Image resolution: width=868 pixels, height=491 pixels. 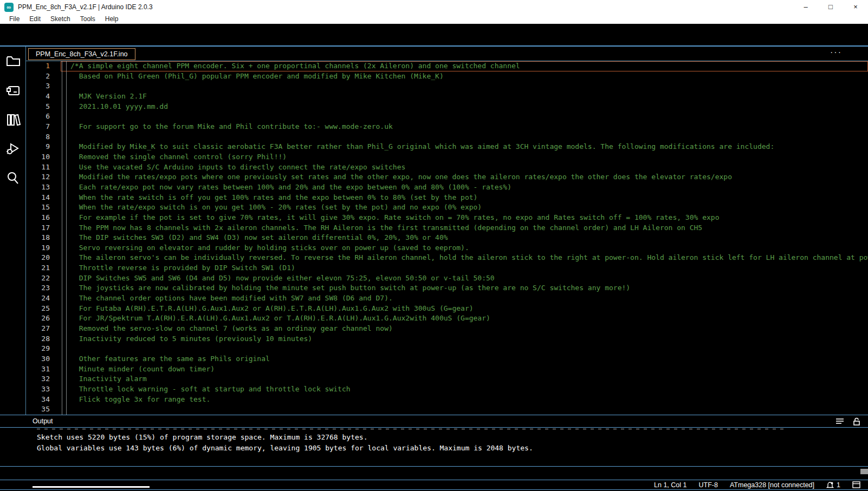 What do you see at coordinates (447, 269) in the screenshot?
I see `code-line: 21 Throttle reverse is provided by DIP S…` at bounding box center [447, 269].